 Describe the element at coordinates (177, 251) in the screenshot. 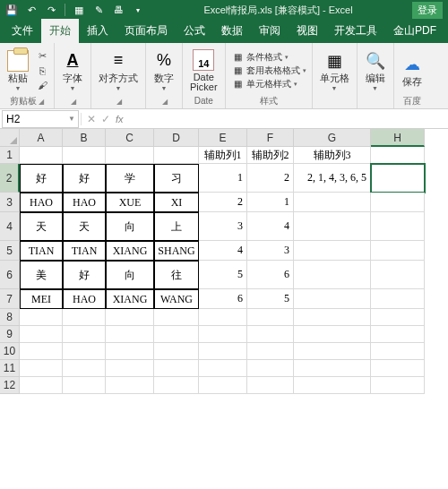

I see `cell: SHANG` at that location.